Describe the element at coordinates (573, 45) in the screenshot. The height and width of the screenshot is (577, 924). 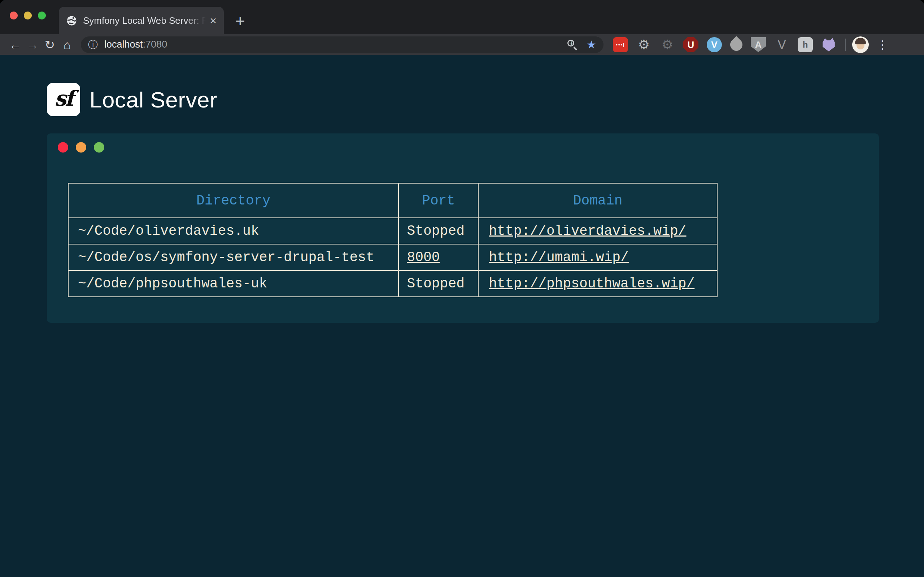
I see `page-zoom-icon: +` at that location.